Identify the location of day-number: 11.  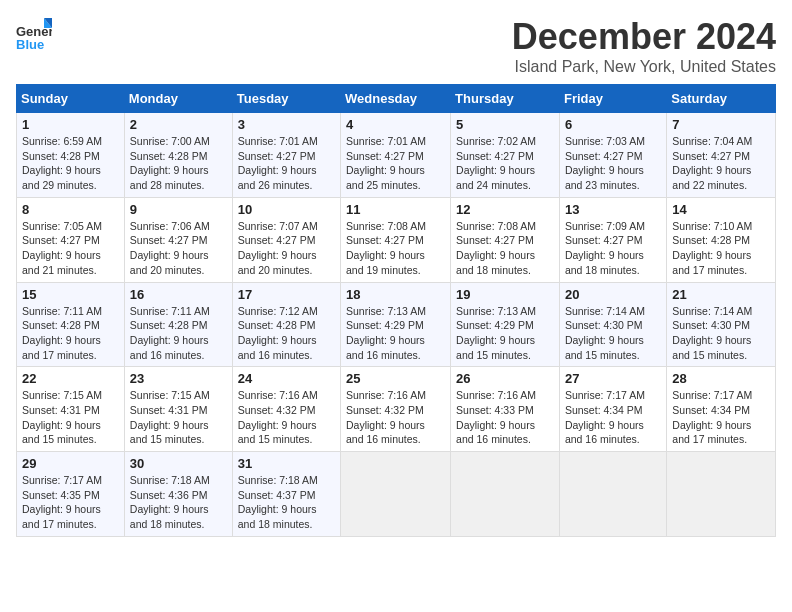
(396, 210).